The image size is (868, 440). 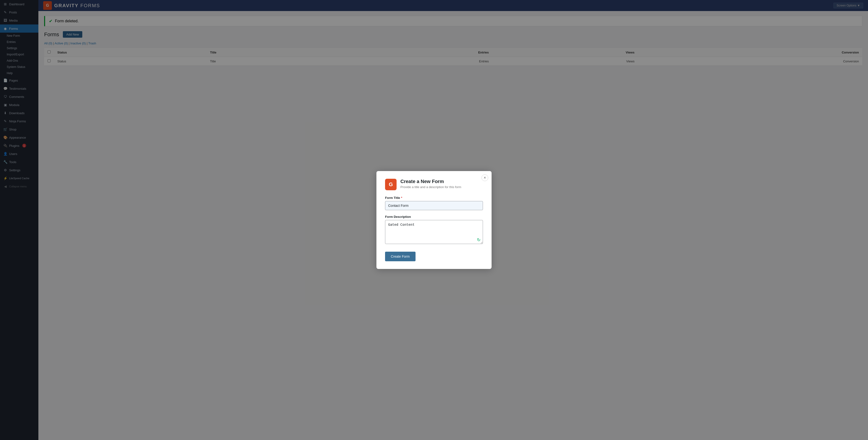 What do you see at coordinates (434, 220) in the screenshot?
I see `modal-dialog: × G Create a New Form Provide a title an…` at bounding box center [434, 220].